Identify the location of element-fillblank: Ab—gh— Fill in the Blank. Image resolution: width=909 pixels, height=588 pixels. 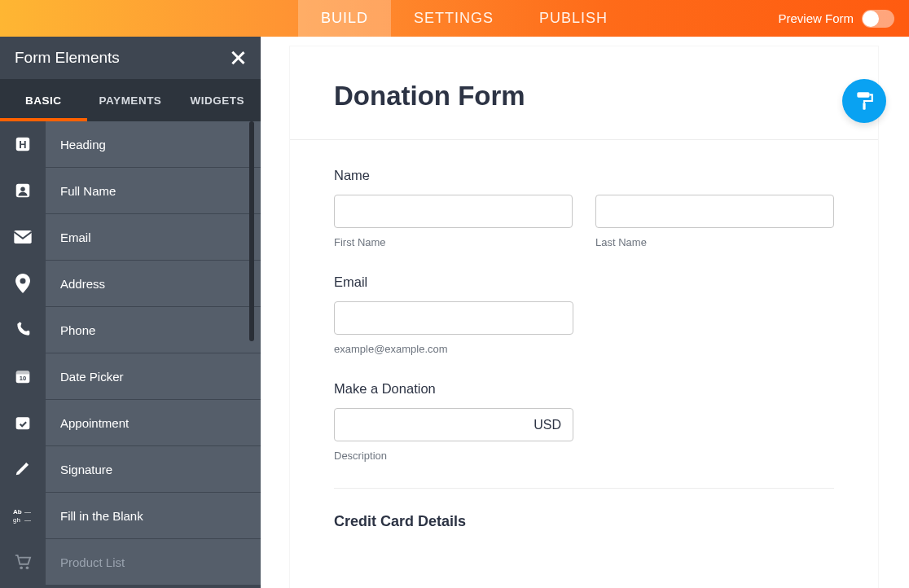
(130, 516).